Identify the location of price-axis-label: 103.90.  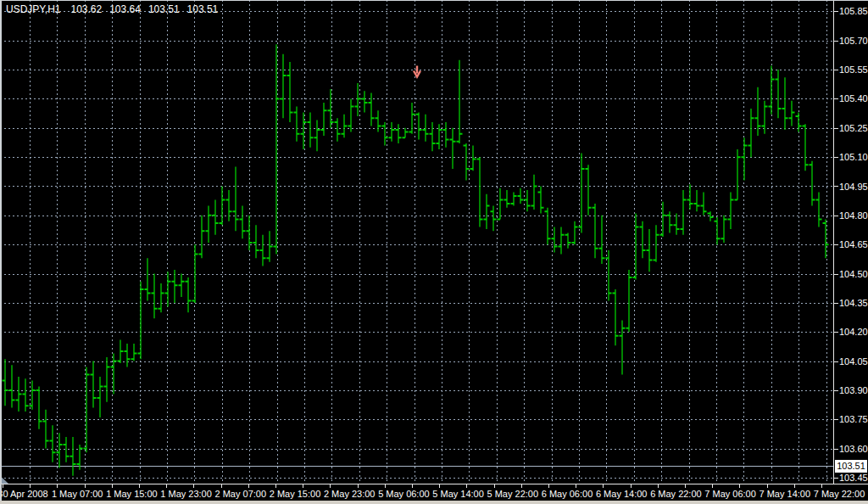
(854, 390).